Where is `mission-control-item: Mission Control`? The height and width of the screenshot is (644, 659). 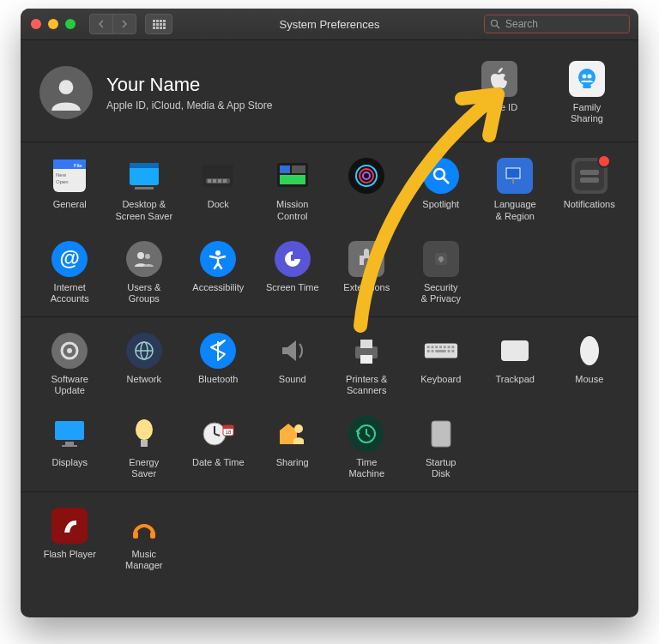 mission-control-item: Mission Control is located at coordinates (293, 190).